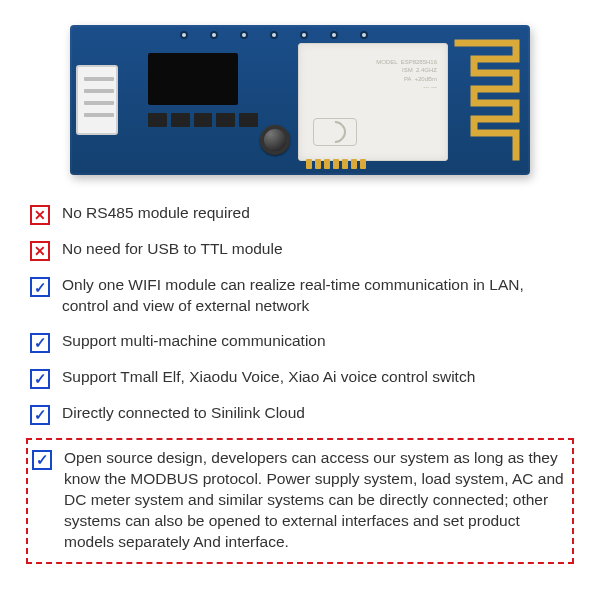 This screenshot has height=600, width=600. I want to click on feature-text: No RS485 module required, so click(316, 214).